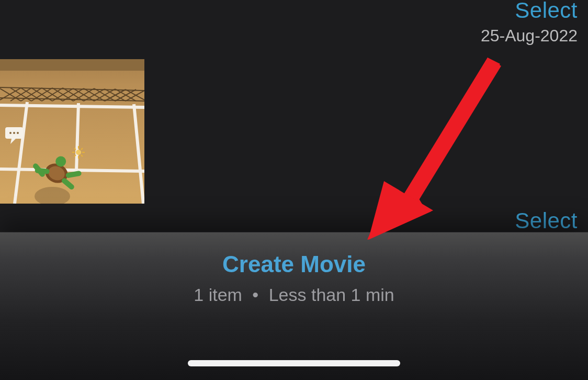 The height and width of the screenshot is (380, 588). Describe the element at coordinates (332, 295) in the screenshot. I see `duration-text: Less than 1 min` at that location.